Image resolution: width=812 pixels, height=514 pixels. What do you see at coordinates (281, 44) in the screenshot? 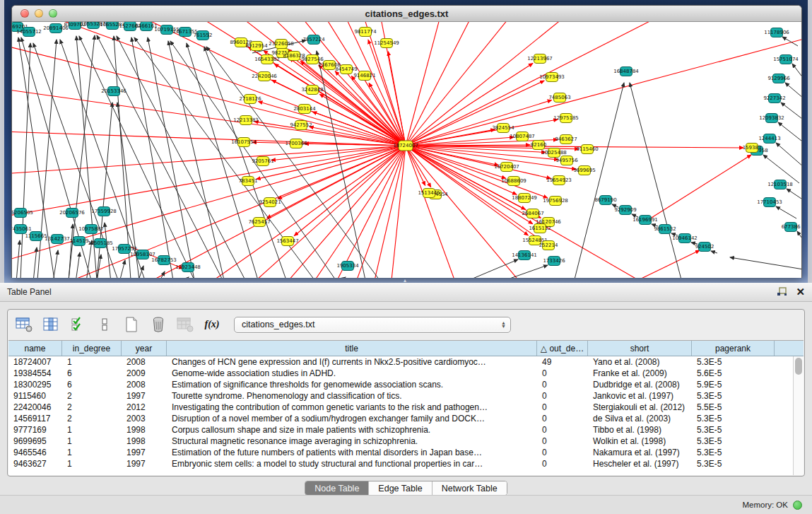
I see `graph-node: 23226058` at bounding box center [281, 44].